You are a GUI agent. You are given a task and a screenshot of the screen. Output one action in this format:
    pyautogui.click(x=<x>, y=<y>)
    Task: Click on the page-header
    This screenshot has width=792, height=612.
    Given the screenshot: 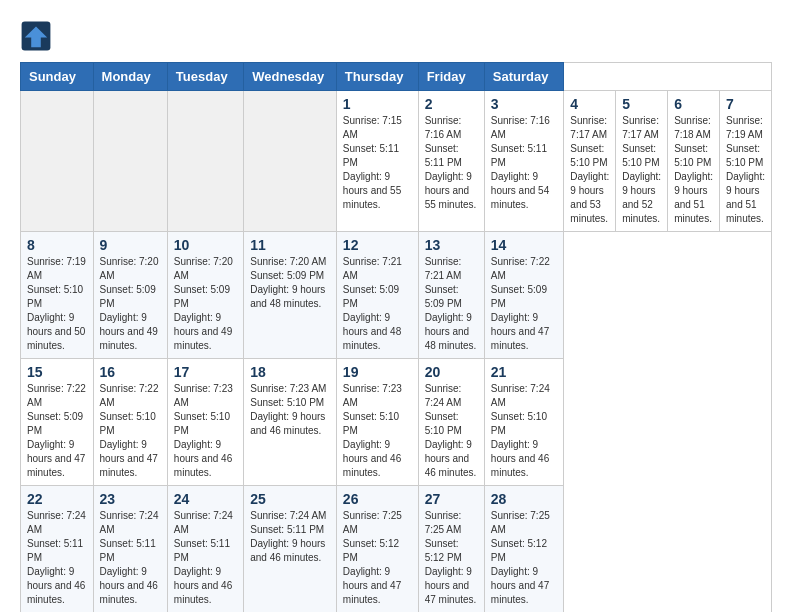 What is the action you would take?
    pyautogui.click(x=396, y=36)
    